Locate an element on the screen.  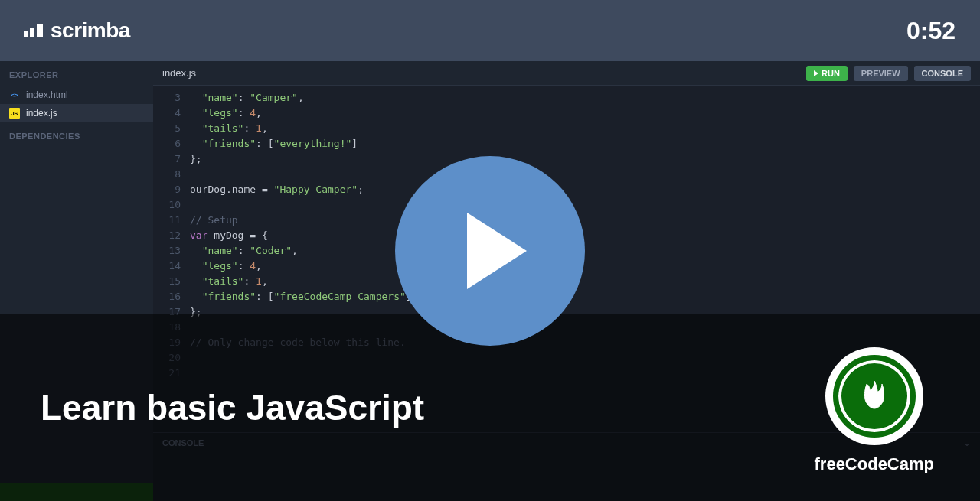
dependencies-heading: DEPENDENCIES is located at coordinates (77, 135).